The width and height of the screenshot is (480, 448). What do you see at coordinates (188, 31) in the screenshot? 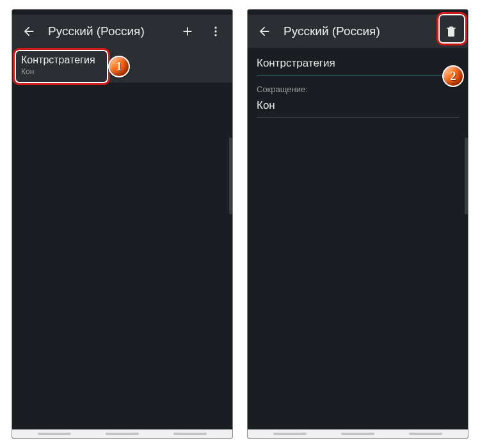
I see `plus-icon` at bounding box center [188, 31].